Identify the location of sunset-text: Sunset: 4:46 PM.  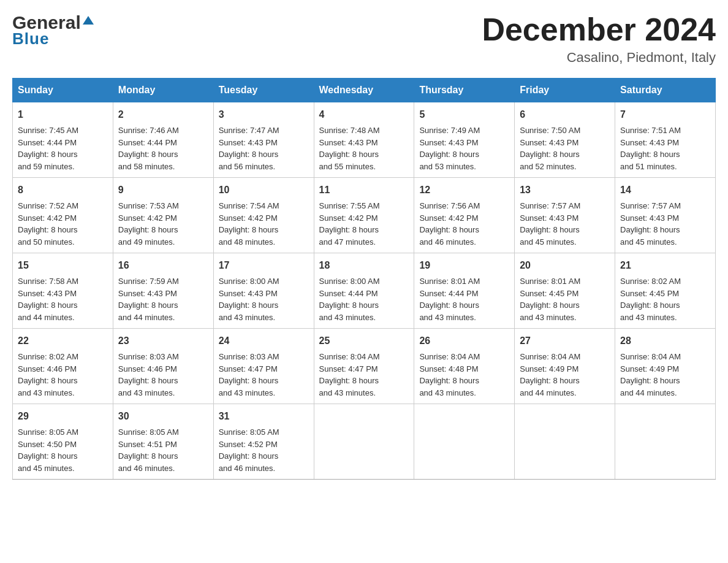
(47, 369).